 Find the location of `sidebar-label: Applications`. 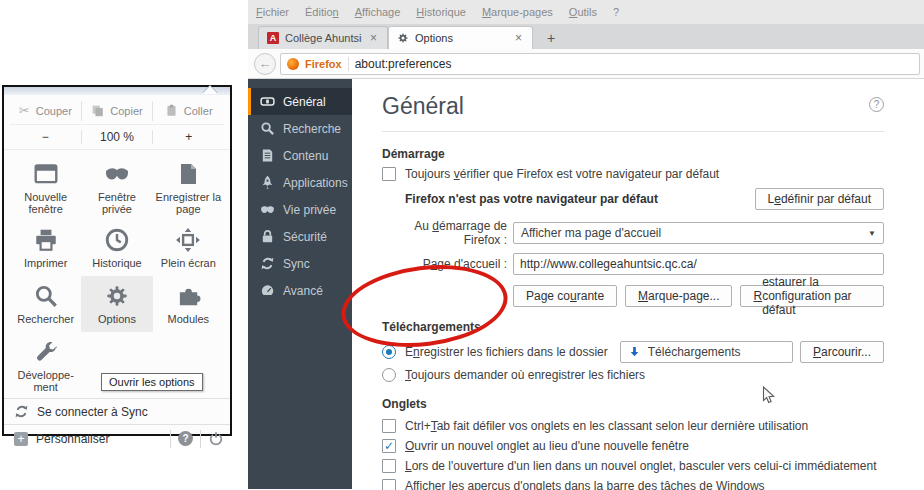

sidebar-label: Applications is located at coordinates (316, 183).